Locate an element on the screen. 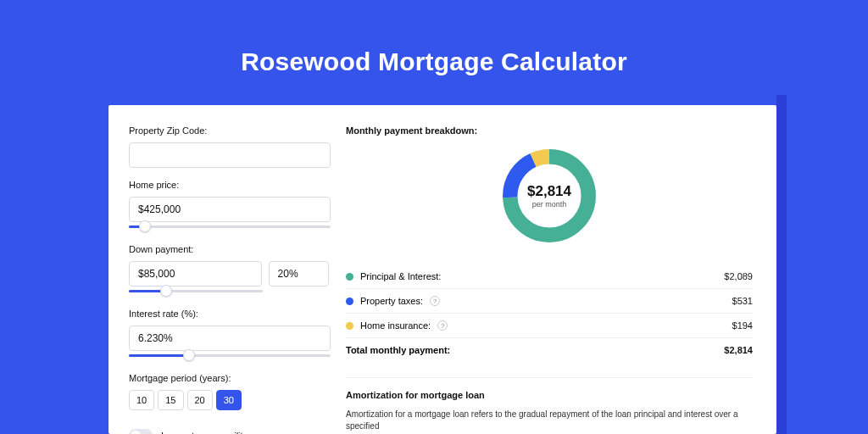 The height and width of the screenshot is (434, 868). toggle-knob is located at coordinates (136, 432).